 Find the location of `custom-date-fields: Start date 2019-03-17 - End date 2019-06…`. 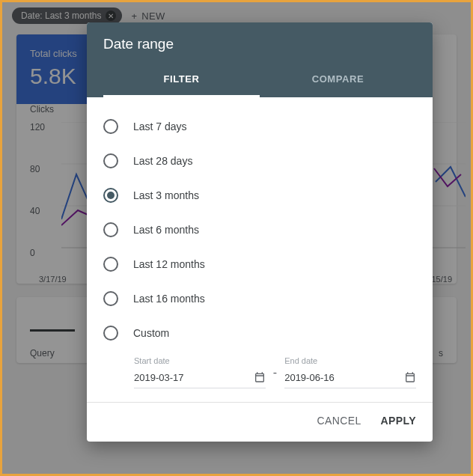

custom-date-fields: Start date 2019-03-17 - End date 2019-06… is located at coordinates (260, 379).